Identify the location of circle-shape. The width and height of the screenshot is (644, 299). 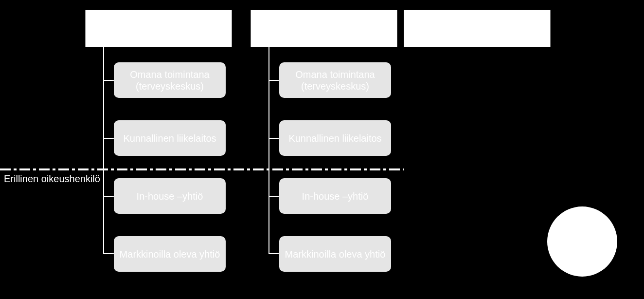
(582, 242).